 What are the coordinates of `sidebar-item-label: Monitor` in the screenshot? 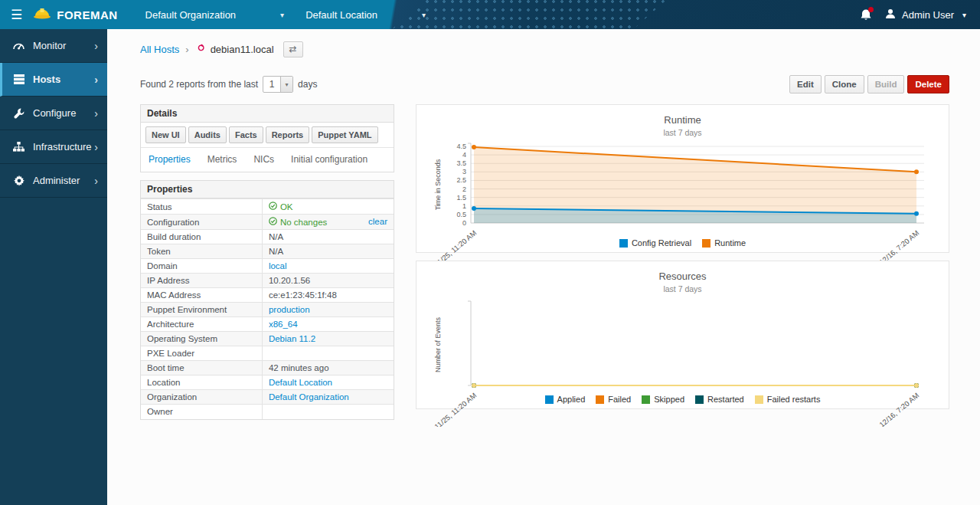 It's located at (49, 46).